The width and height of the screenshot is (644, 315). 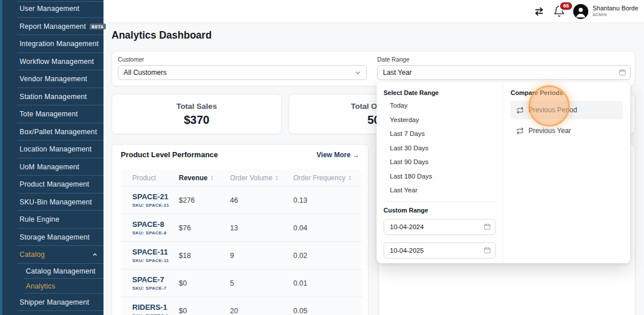 What do you see at coordinates (197, 120) in the screenshot?
I see `stat-value: $370` at bounding box center [197, 120].